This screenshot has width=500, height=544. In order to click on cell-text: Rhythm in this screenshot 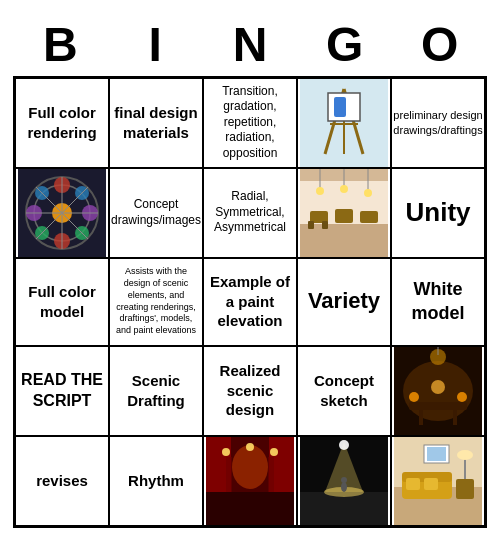, I will do `click(156, 481)`.